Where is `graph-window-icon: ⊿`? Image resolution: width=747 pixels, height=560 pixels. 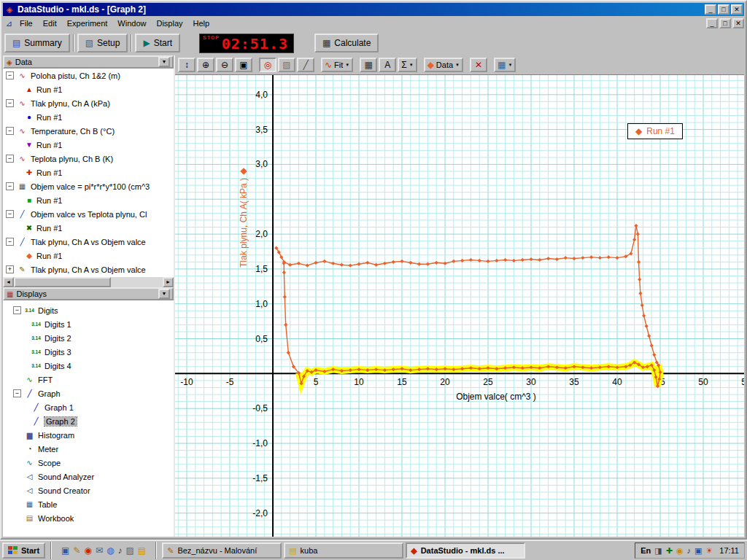
graph-window-icon: ⊿ is located at coordinates (9, 23).